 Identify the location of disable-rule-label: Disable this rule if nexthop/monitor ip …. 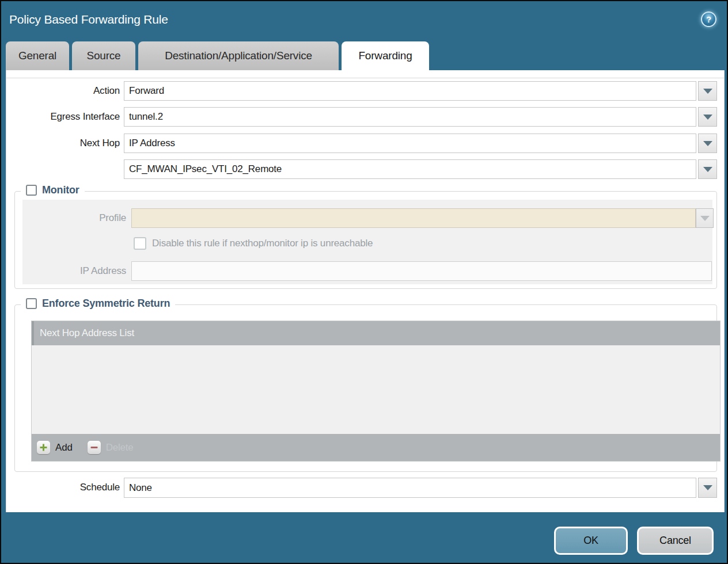
(263, 243).